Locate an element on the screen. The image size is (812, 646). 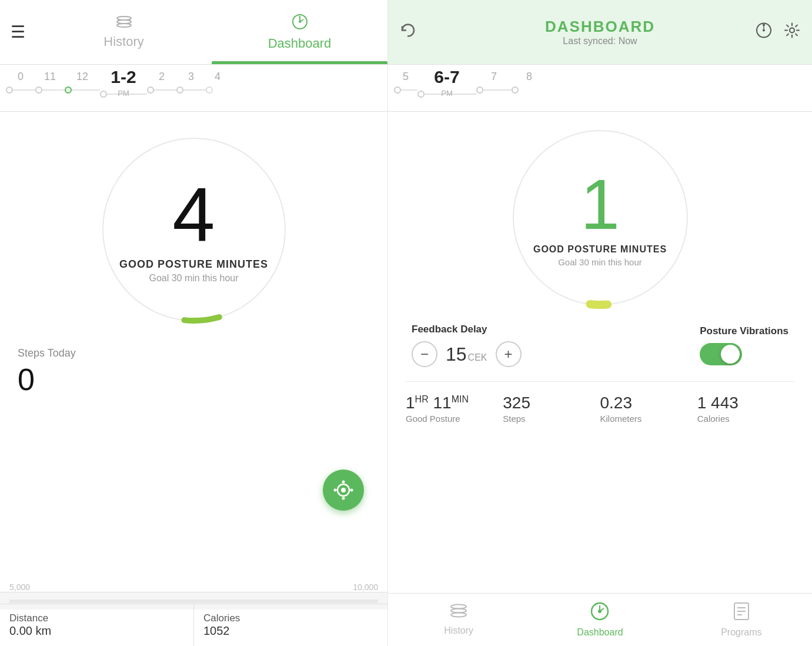
timeline-label-active: 1-2 is located at coordinates (123, 77).